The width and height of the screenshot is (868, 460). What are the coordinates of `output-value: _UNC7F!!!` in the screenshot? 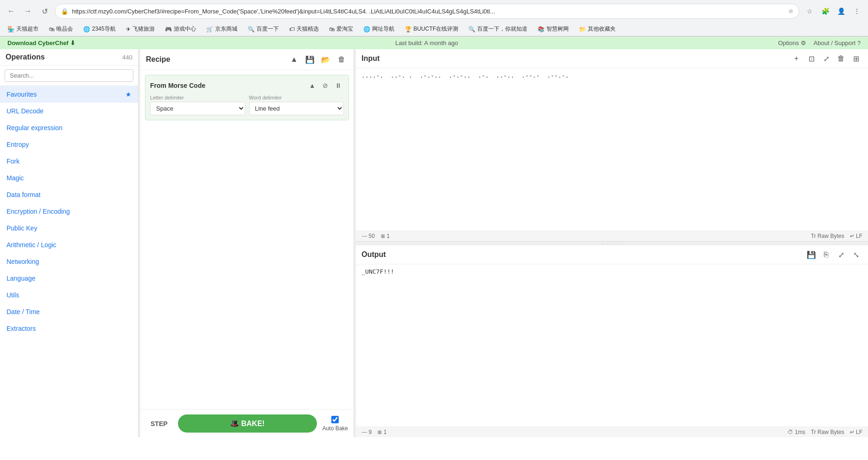 It's located at (378, 271).